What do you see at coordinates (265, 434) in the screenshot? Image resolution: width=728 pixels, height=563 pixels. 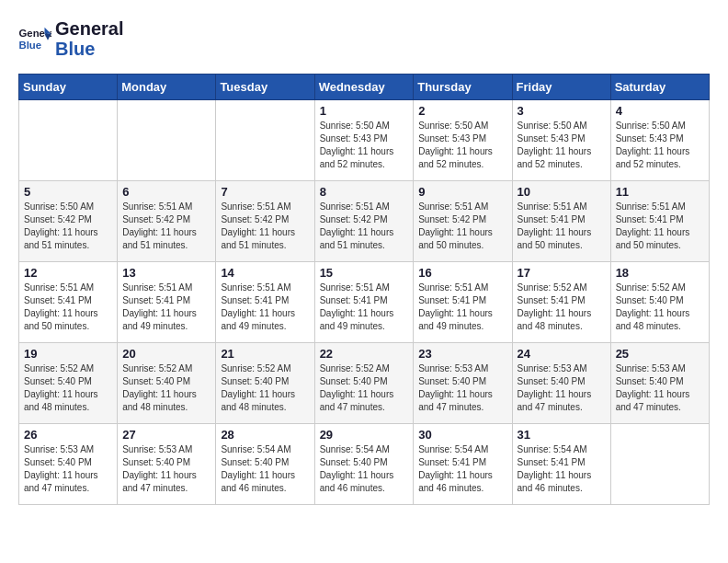 I see `day-number: 28` at bounding box center [265, 434].